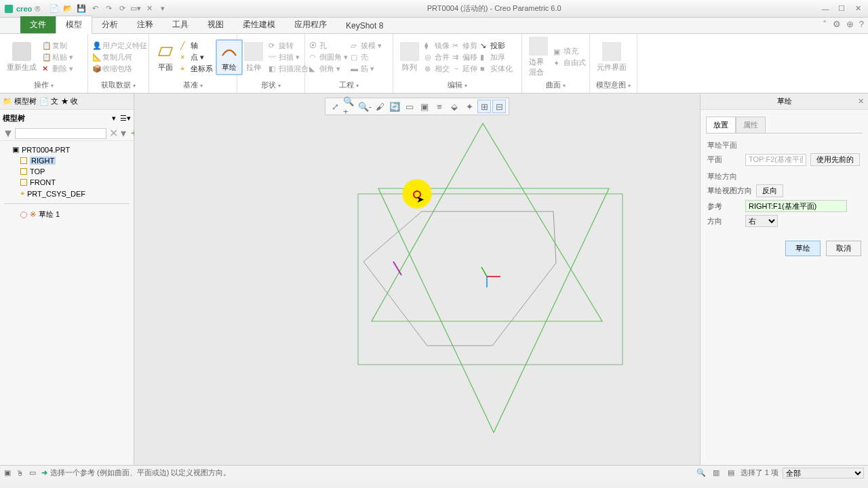 The height and width of the screenshot is (488, 868). I want to click on filter-menu-icon: ▾, so click(123, 133).